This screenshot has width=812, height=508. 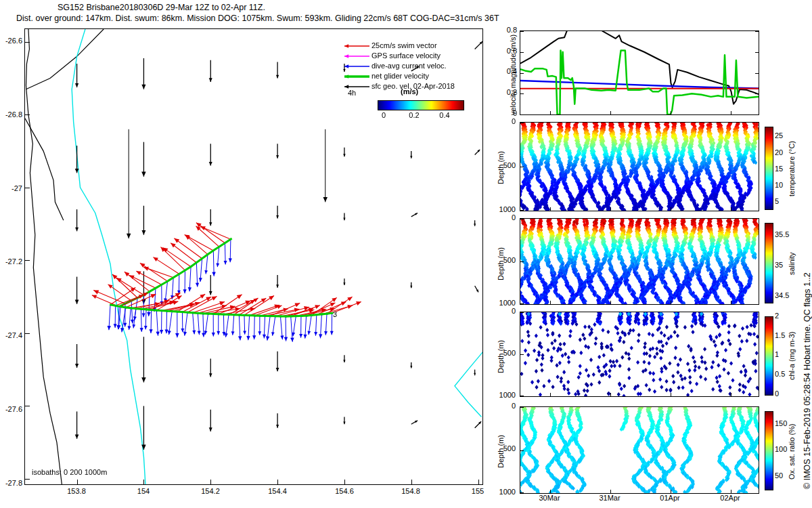 What do you see at coordinates (76, 492) in the screenshot?
I see `map-xtick: 153.8` at bounding box center [76, 492].